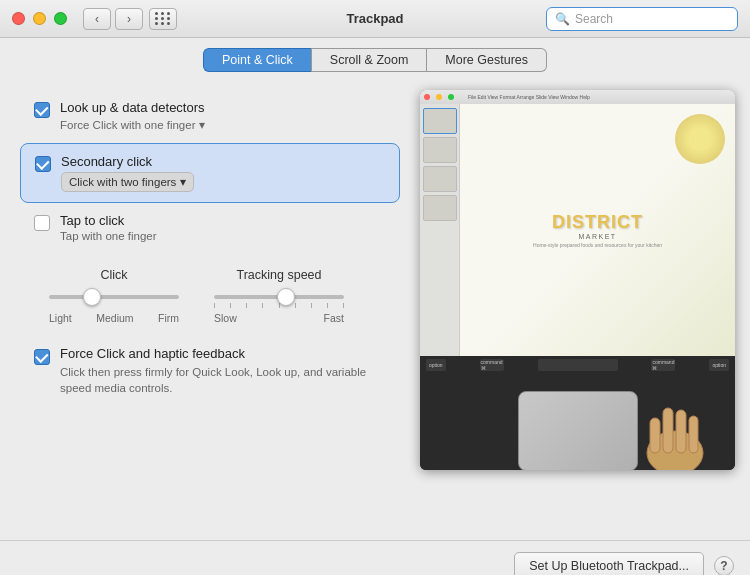 The height and width of the screenshot is (575, 750). Describe the element at coordinates (42, 357) in the screenshot. I see `force-click-checkbox` at that location.